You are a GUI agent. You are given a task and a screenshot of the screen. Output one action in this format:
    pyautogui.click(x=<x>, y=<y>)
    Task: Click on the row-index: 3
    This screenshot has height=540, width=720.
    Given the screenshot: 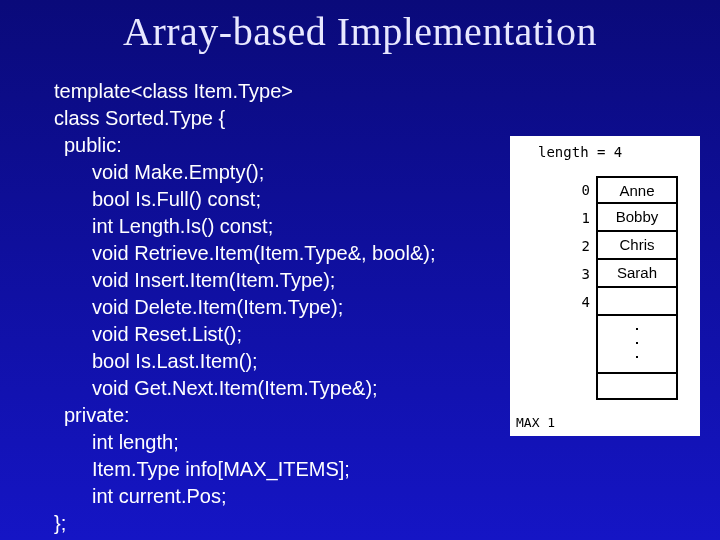 What is the action you would take?
    pyautogui.click(x=583, y=274)
    